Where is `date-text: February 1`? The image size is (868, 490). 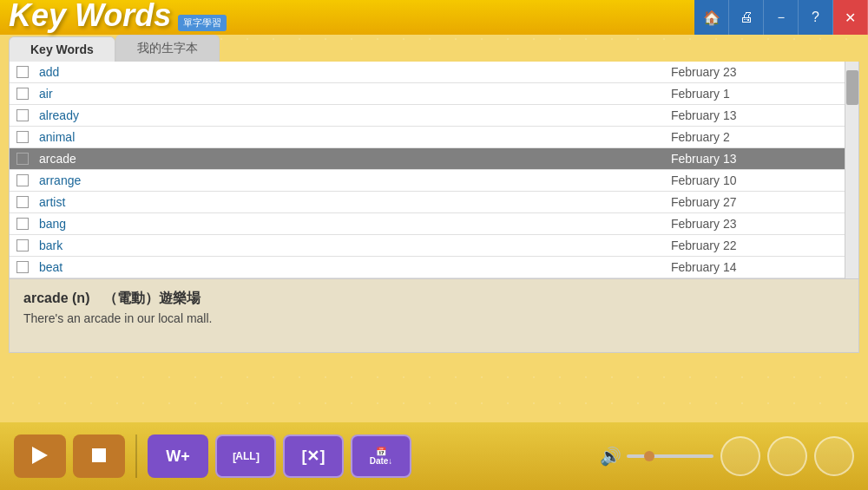
date-text: February 1 is located at coordinates (758, 94).